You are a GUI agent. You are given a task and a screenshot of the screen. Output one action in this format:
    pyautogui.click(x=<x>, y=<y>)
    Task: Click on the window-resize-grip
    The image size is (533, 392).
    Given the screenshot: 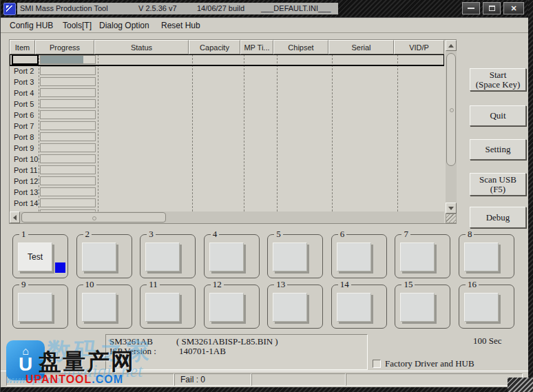 What is the action you would take?
    pyautogui.click(x=521, y=384)
    